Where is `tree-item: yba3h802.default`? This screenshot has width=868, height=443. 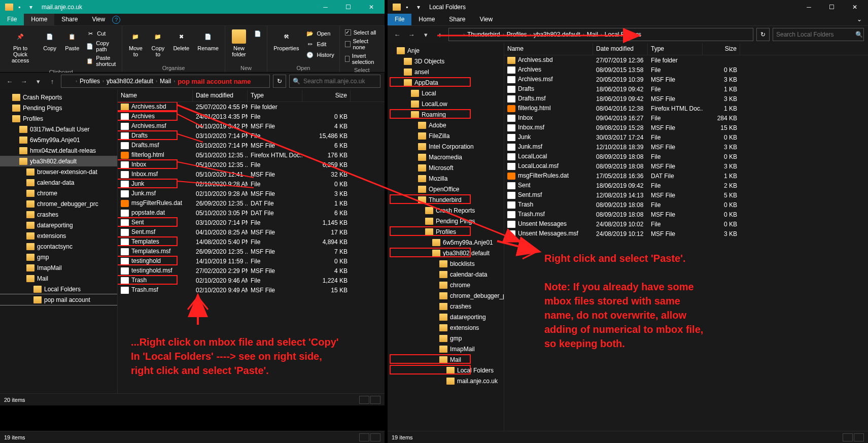
tree-item: yba3h802.default is located at coordinates (59, 161).